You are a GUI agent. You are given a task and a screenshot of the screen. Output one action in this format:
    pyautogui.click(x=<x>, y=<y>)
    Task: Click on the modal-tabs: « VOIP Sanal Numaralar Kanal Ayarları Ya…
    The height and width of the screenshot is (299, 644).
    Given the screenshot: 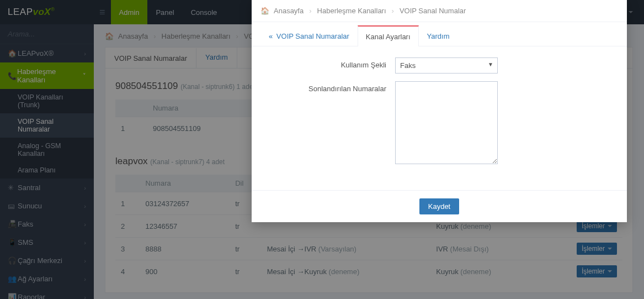 What is the action you would take?
    pyautogui.click(x=439, y=36)
    